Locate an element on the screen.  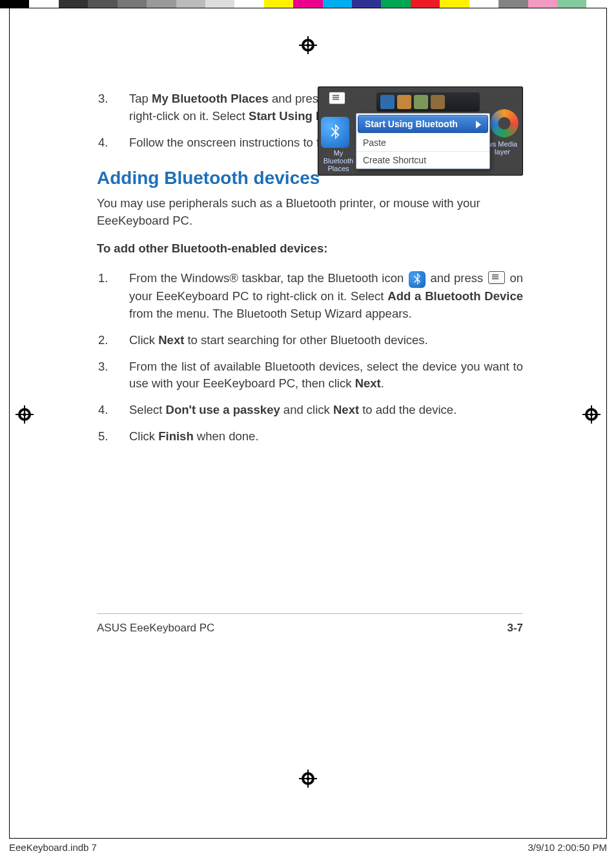
step-body: From the Windows® taskbar, tap the Bluet… is located at coordinates (326, 296).